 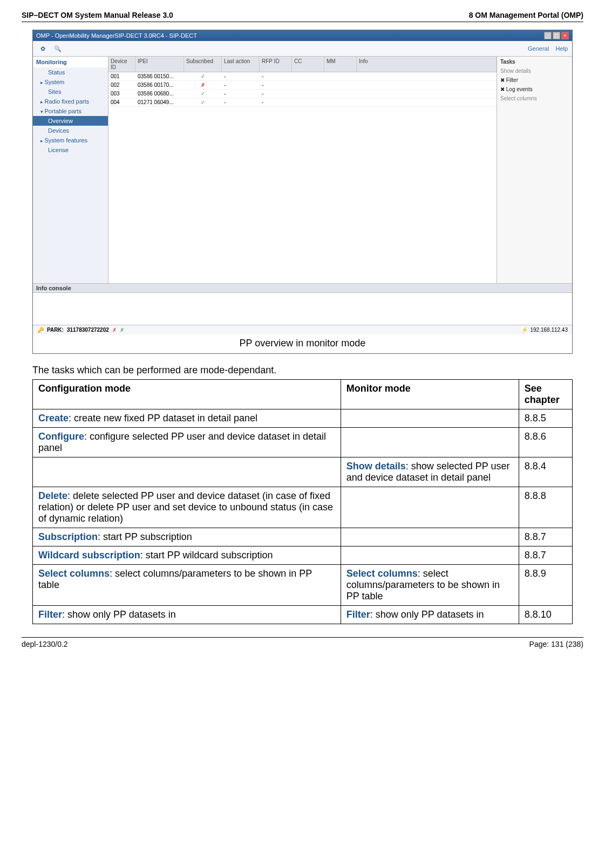 I want to click on status-icon-b: ✗, so click(x=122, y=330).